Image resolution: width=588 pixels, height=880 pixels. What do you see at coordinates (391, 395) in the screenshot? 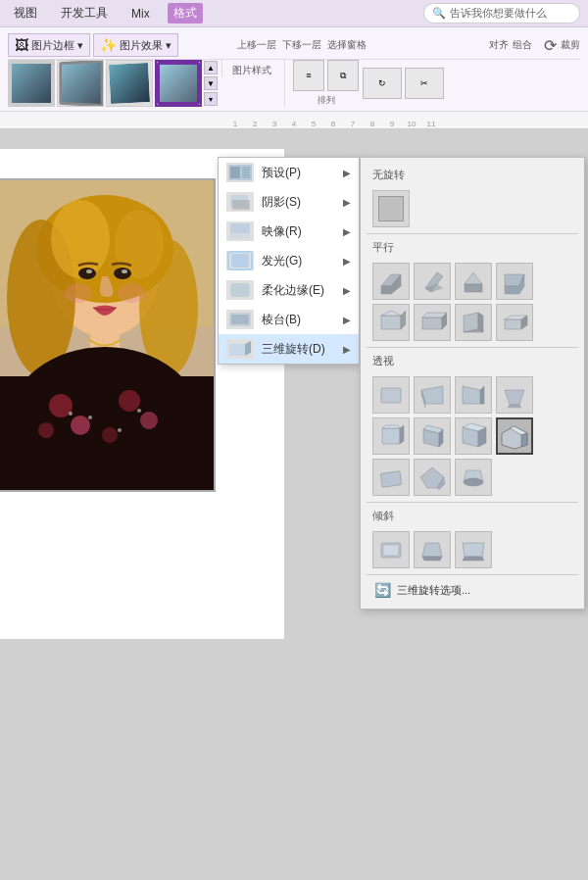
I see `shape-t1` at bounding box center [391, 395].